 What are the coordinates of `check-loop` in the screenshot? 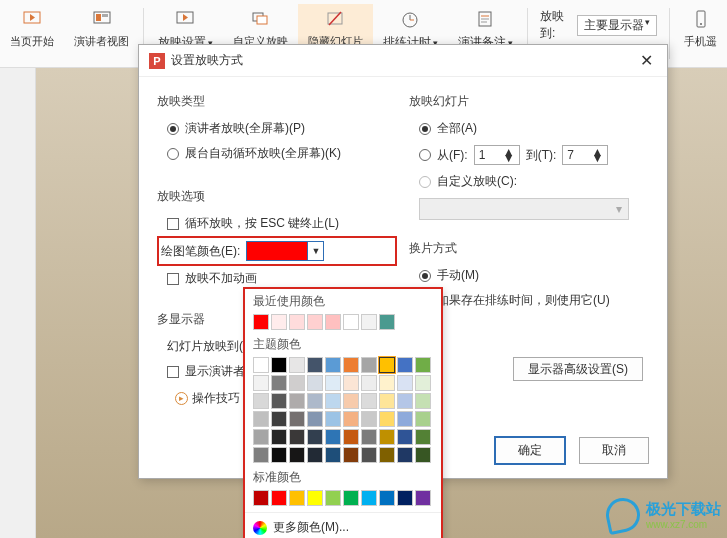 It's located at (173, 224).